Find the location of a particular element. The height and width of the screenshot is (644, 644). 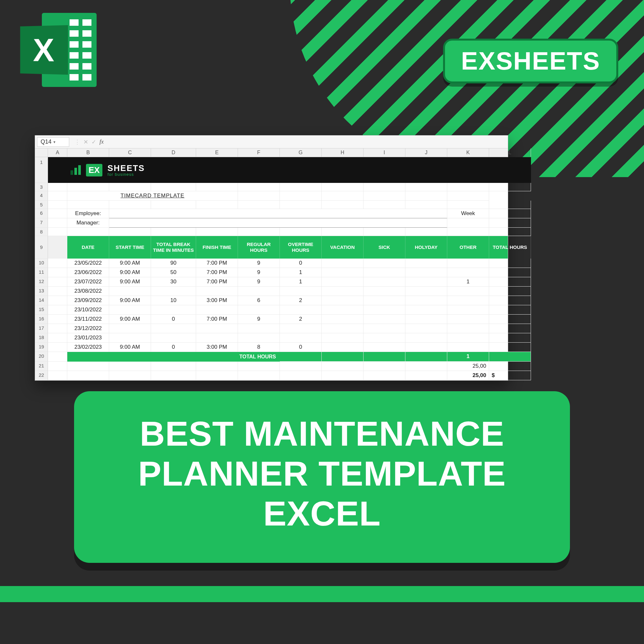

cell-finish: 3:00 PM is located at coordinates (217, 301).